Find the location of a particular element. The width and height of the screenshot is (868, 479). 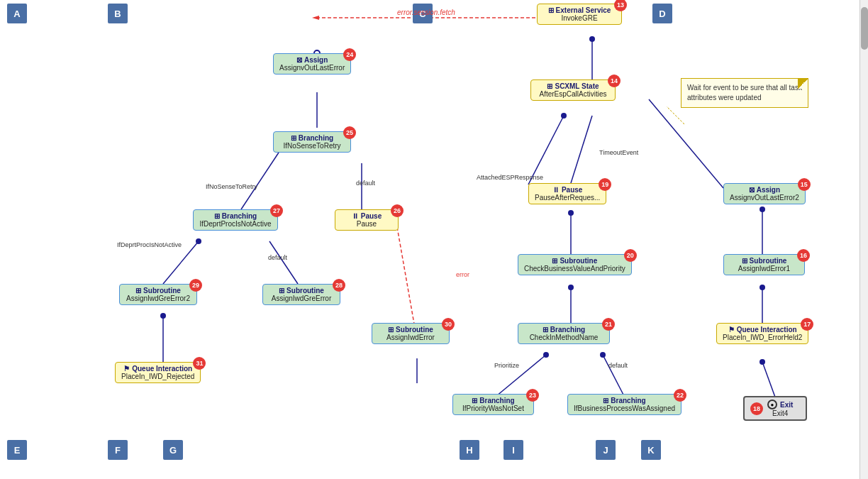

edge-label-error2: error is located at coordinates (462, 275).